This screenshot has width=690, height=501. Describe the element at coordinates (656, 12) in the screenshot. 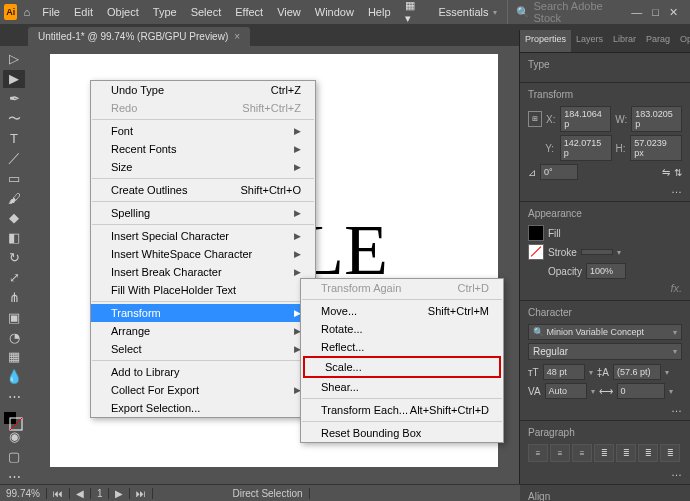

I see `maximize-button: □` at that location.